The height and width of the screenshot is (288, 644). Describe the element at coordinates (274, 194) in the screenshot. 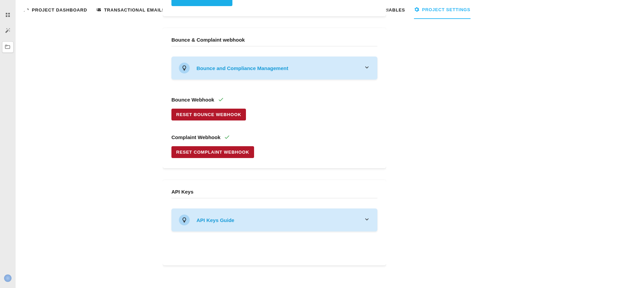

I see `card-title-apikeys: API Keys` at that location.